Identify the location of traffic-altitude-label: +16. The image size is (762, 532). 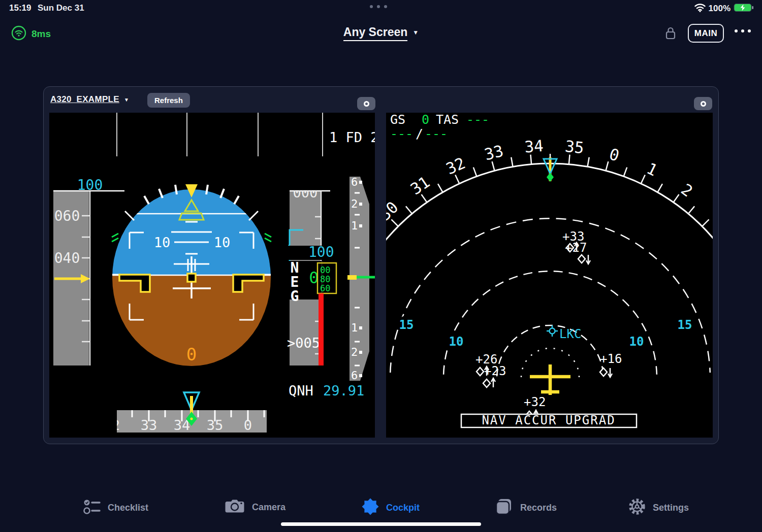
(611, 359).